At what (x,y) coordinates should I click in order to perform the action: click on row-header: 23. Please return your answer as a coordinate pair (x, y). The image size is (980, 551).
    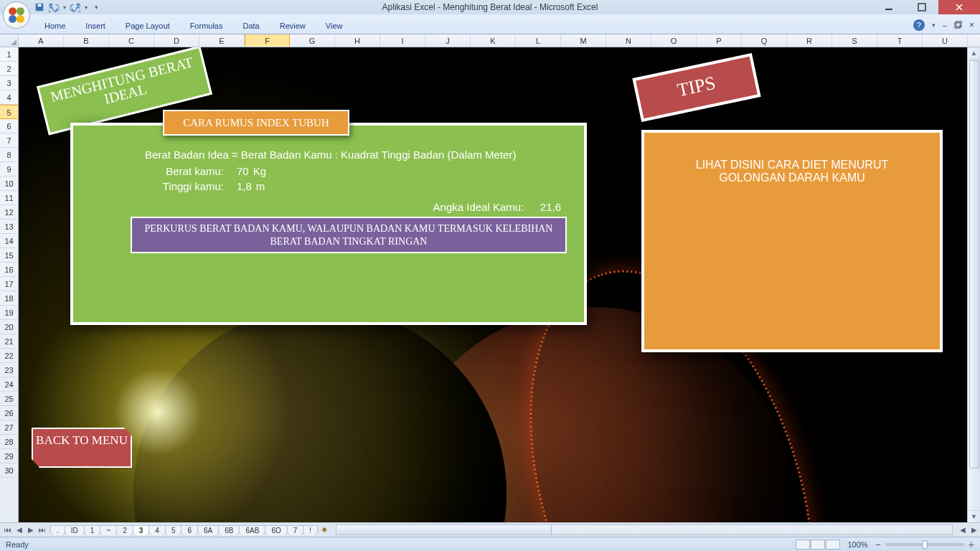
    Looking at the image, I should click on (9, 370).